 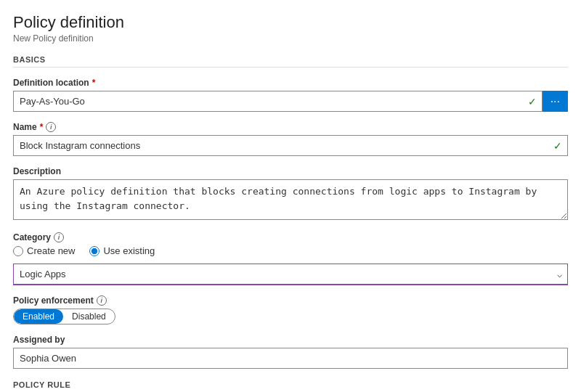 What do you see at coordinates (290, 94) in the screenshot?
I see `definition-location-field: Definition location * ✓ ···` at bounding box center [290, 94].